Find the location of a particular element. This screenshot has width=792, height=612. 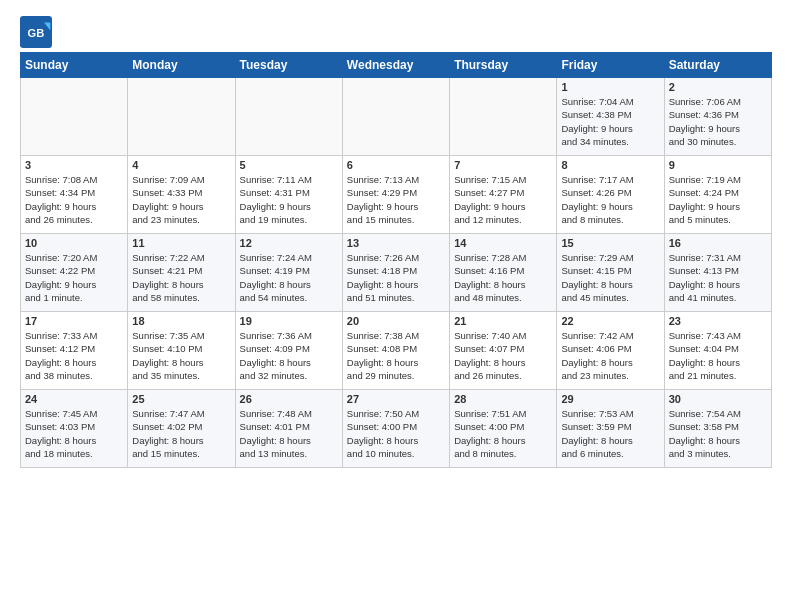

day-info: Sunrise: 7:42 AM Sunset: 4:06 PM Dayligh… is located at coordinates (610, 356).